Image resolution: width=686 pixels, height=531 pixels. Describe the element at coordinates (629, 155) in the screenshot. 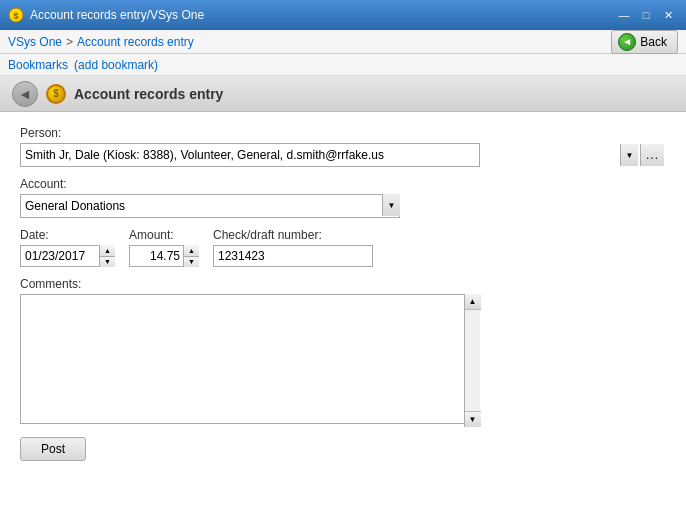

I see `person-dropdown-arrow: ▼` at that location.